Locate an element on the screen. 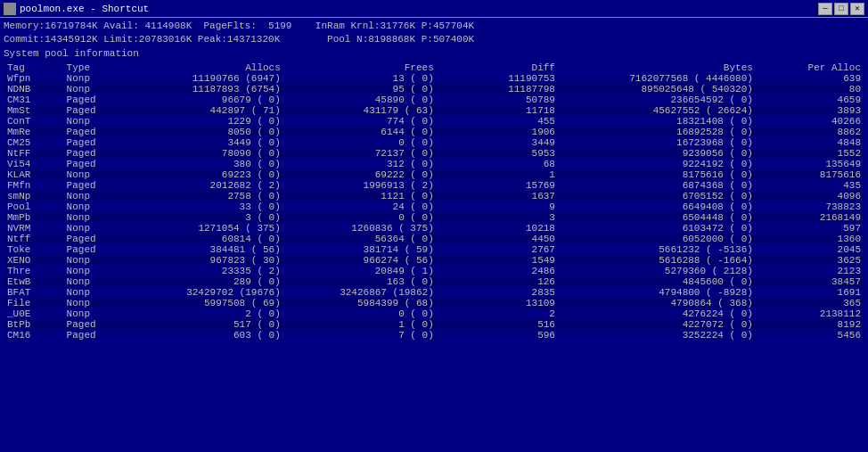 The image size is (868, 452). col-header-bytes: Bytes is located at coordinates (658, 68).